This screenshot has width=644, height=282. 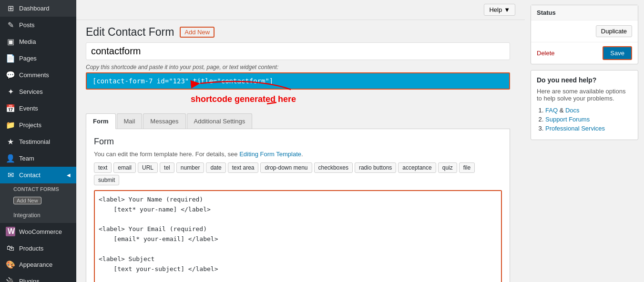 I want to click on projects-icon: 📁, so click(x=10, y=125).